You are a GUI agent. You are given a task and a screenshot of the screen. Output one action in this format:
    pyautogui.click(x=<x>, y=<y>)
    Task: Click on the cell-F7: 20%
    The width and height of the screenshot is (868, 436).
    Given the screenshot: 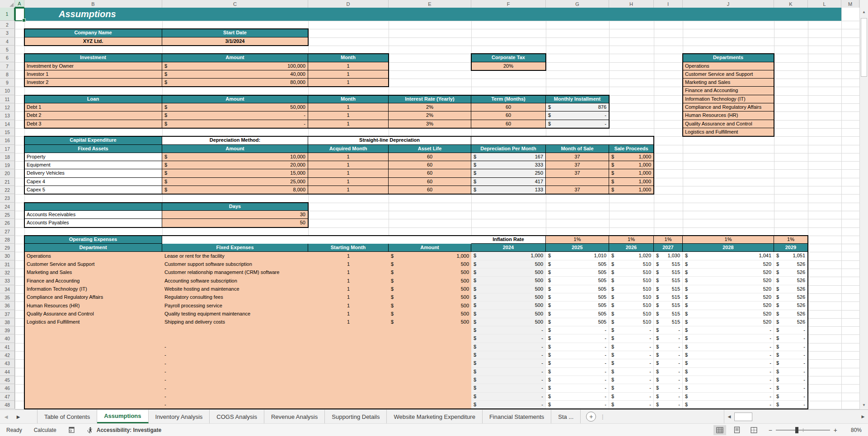 What is the action you would take?
    pyautogui.click(x=509, y=66)
    